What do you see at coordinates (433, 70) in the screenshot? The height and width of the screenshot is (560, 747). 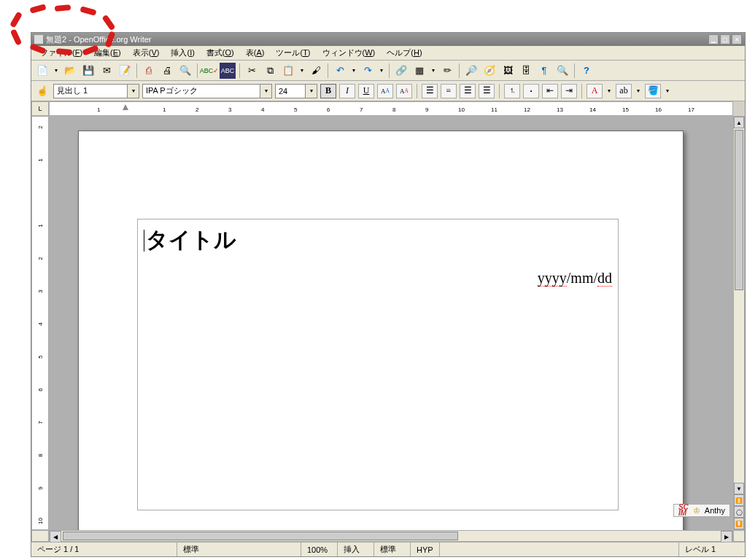 I see `table-dropdown: ▾` at bounding box center [433, 70].